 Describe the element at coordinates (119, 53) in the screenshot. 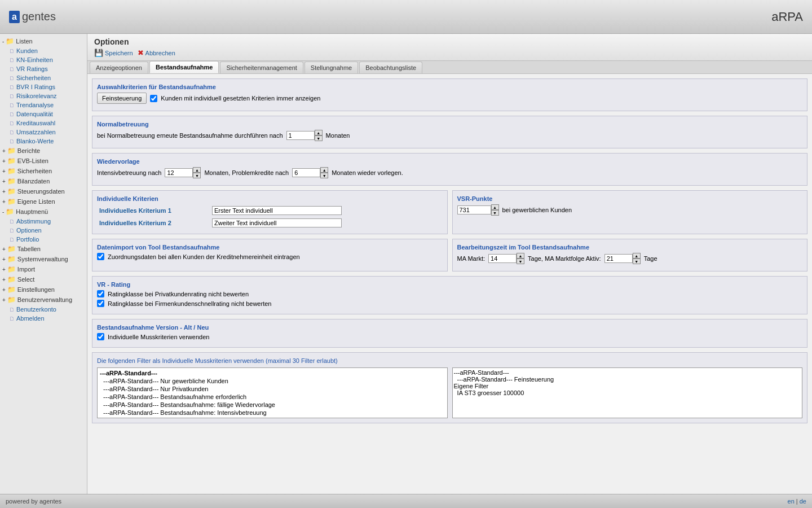

I see `save-label: Speichern` at that location.